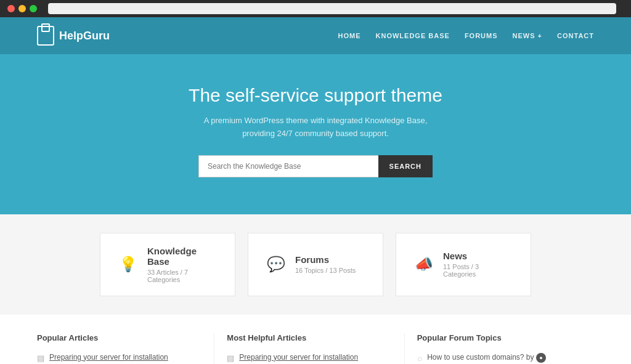 This screenshot has width=631, height=364. I want to click on comment-icon: ○, so click(420, 358).